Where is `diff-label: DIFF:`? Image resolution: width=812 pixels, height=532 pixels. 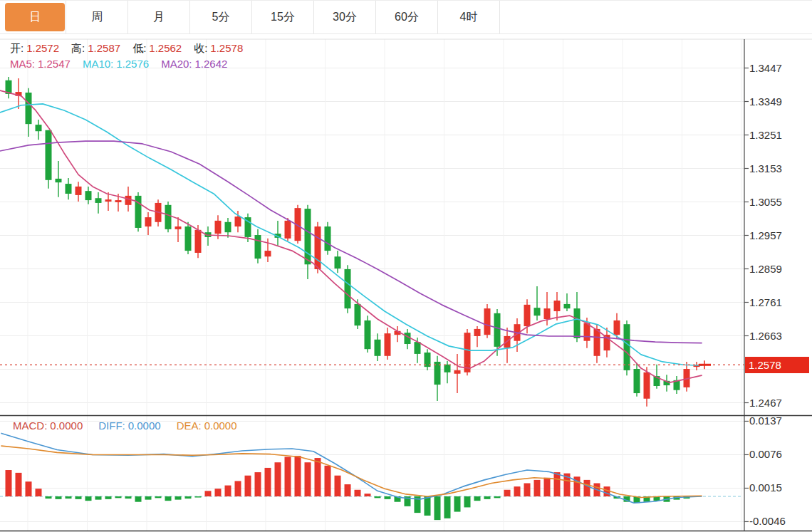
diff-label: DIFF: is located at coordinates (112, 426).